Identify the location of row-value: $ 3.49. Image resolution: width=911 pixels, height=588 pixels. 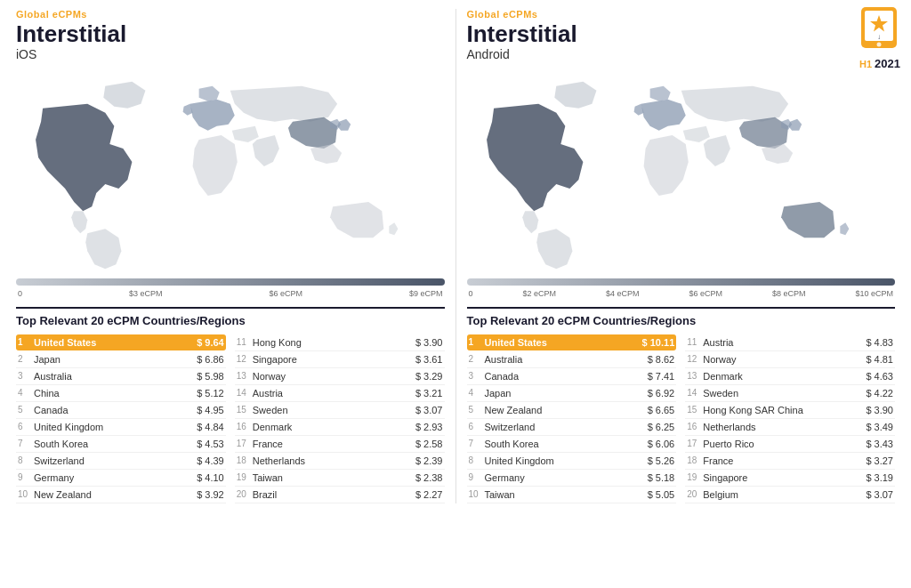
(874, 427).